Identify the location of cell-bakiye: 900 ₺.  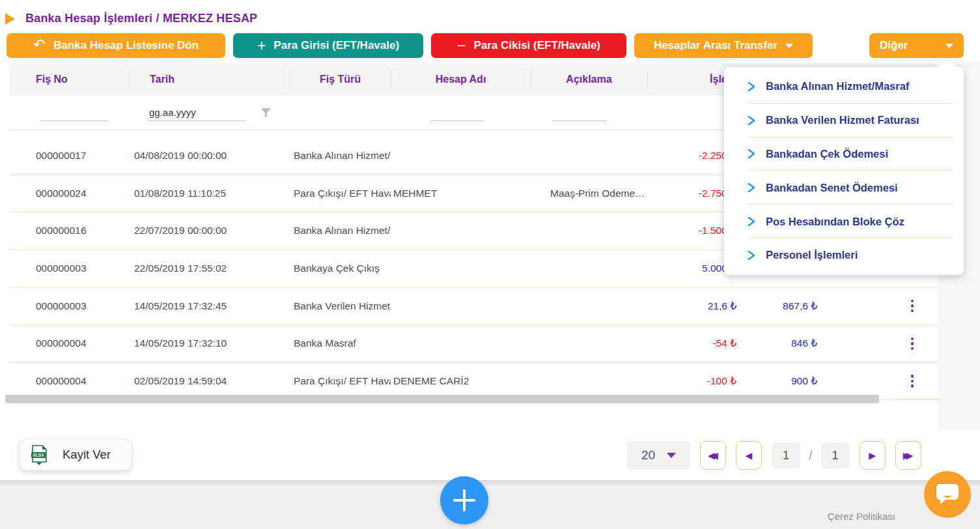
(777, 381).